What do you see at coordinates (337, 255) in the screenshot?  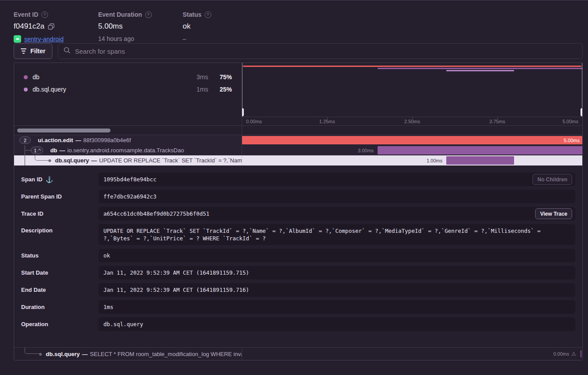 I see `status-field-value: ok` at bounding box center [337, 255].